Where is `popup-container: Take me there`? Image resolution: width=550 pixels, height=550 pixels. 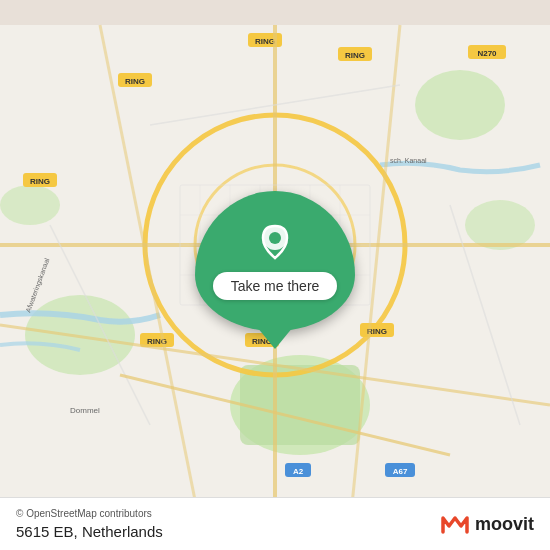
popup-container: Take me there is located at coordinates (275, 261).